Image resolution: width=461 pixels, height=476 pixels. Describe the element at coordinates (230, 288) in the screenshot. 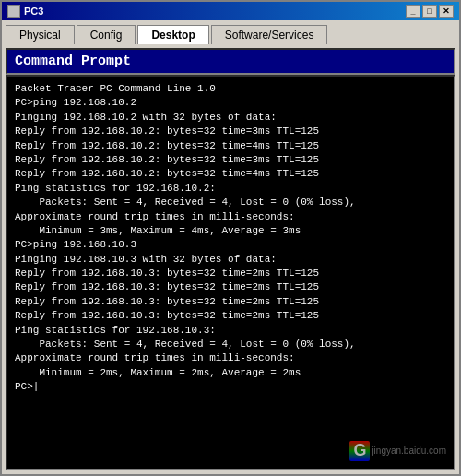

I see `cmd-line-20: Reply from 192.168.10.3: bytes=32 time=2…` at that location.